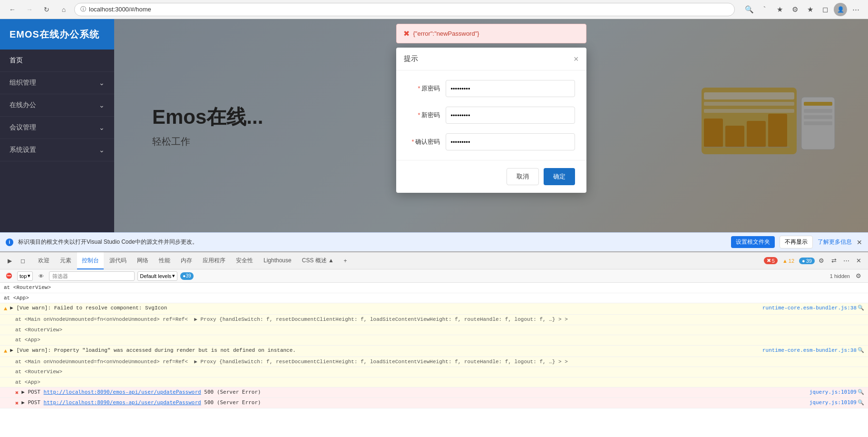 The width and height of the screenshot is (868, 437). What do you see at coordinates (749, 10) in the screenshot?
I see `search-button: 🔍` at bounding box center [749, 10].